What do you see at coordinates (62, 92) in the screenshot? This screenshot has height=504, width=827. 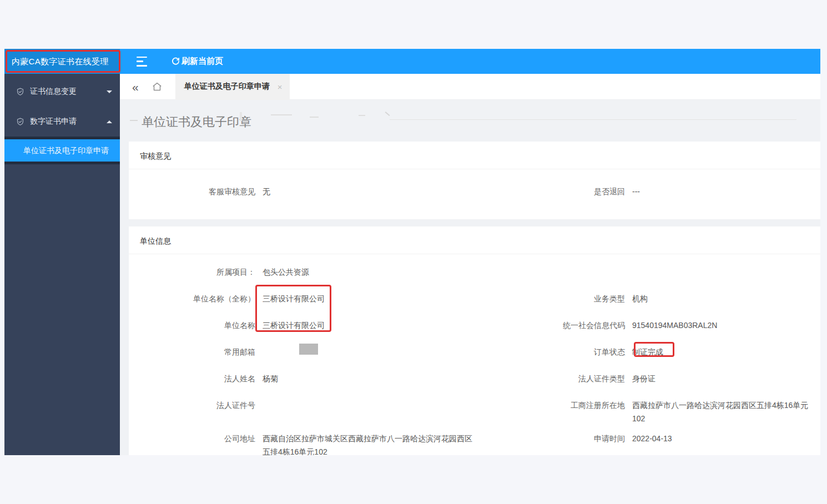 I see `sidebar-item-cert-info-change: 证书信息变更` at bounding box center [62, 92].